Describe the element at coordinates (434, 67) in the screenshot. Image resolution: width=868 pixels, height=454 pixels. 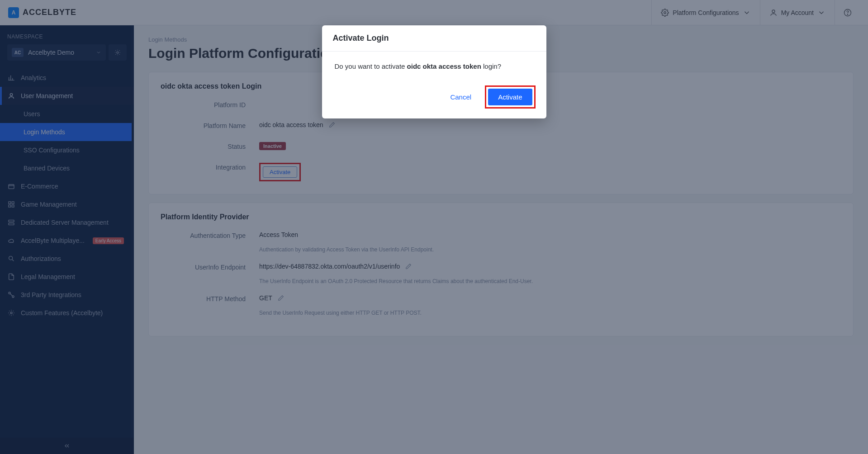
I see `modal-body: Do you want to activate oidc okta access…` at that location.